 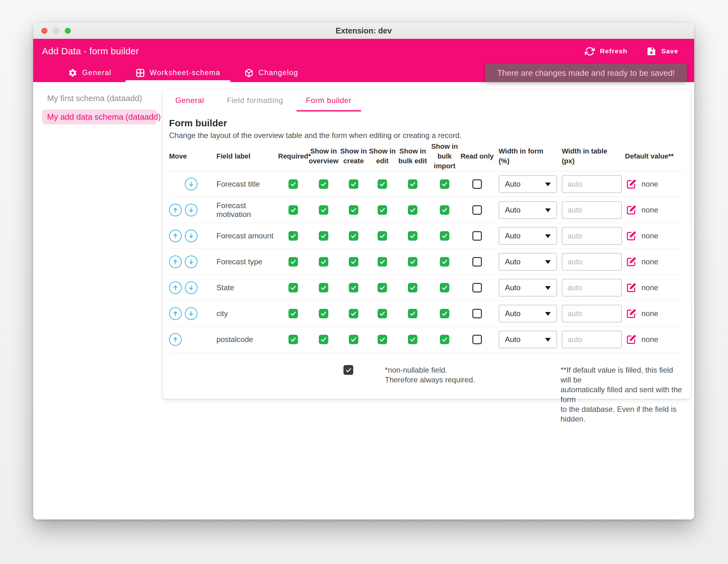 What do you see at coordinates (271, 73) in the screenshot?
I see `app-tab-changelog: Changelog` at bounding box center [271, 73].